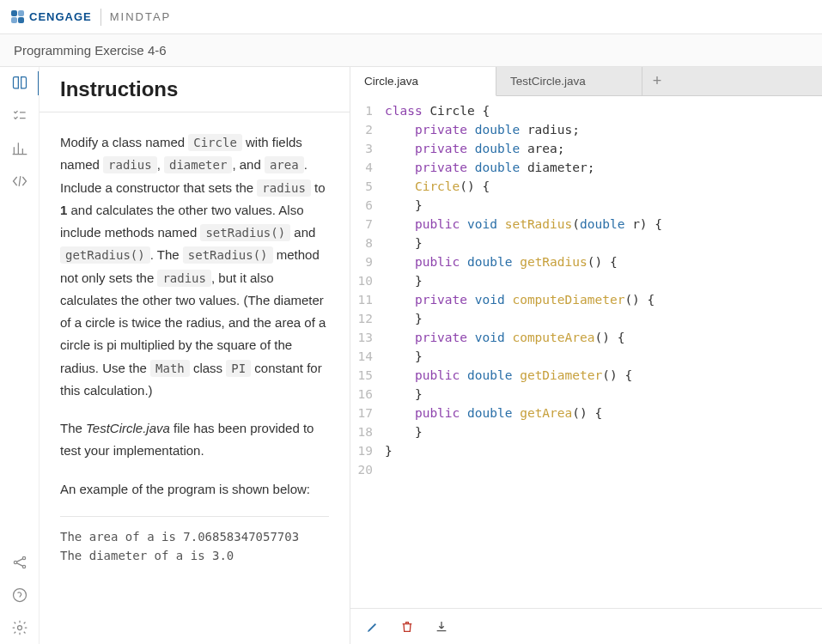 This screenshot has width=822, height=644. Describe the element at coordinates (170, 368) in the screenshot. I see `code-math: Math` at that location.